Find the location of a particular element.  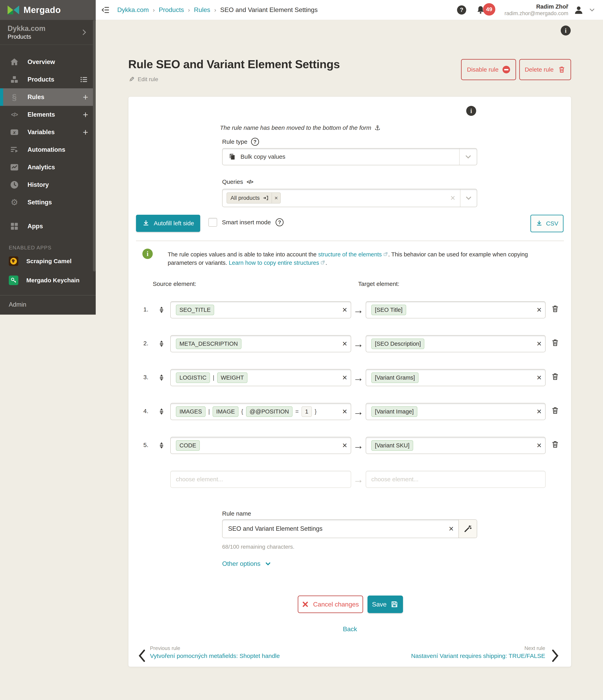

anchor-link-icon: ⚓ is located at coordinates (378, 128).